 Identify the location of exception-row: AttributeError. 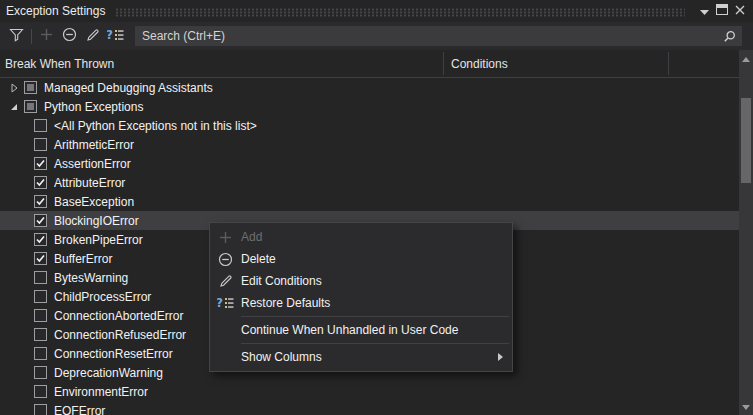
(370, 182).